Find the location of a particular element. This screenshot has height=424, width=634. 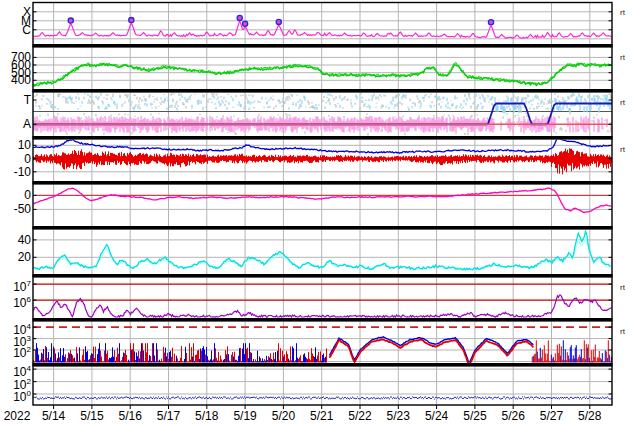

y-axis-tick-label: T is located at coordinates (16, 100).